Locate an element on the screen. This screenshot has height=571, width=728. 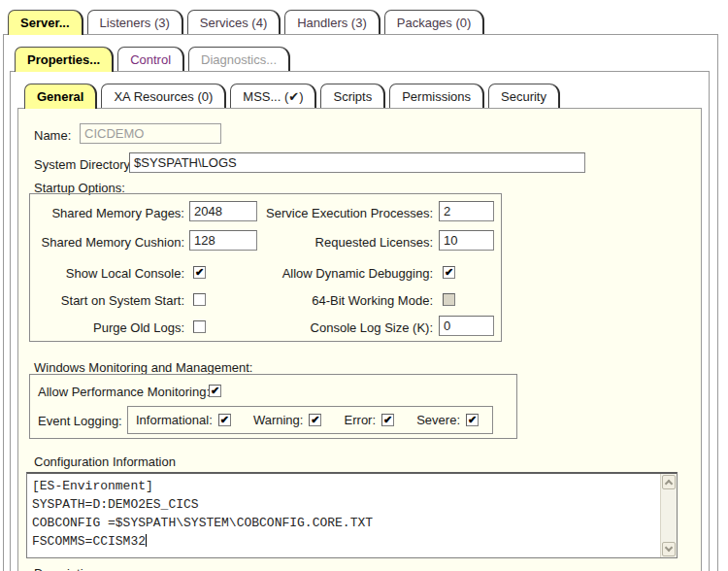
tab-properties: Properties... is located at coordinates (64, 59).